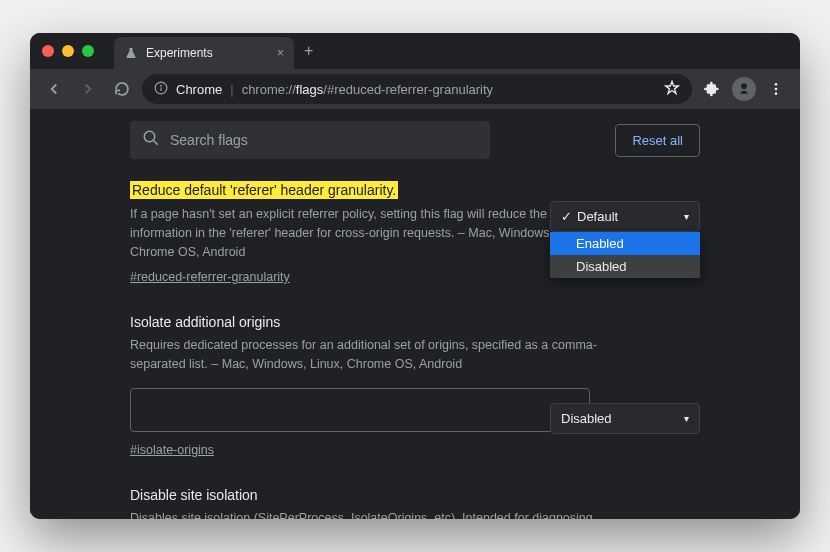 This screenshot has width=830, height=552. What do you see at coordinates (625, 418) in the screenshot?
I see `flag-select-button: Disabled ▾` at bounding box center [625, 418].